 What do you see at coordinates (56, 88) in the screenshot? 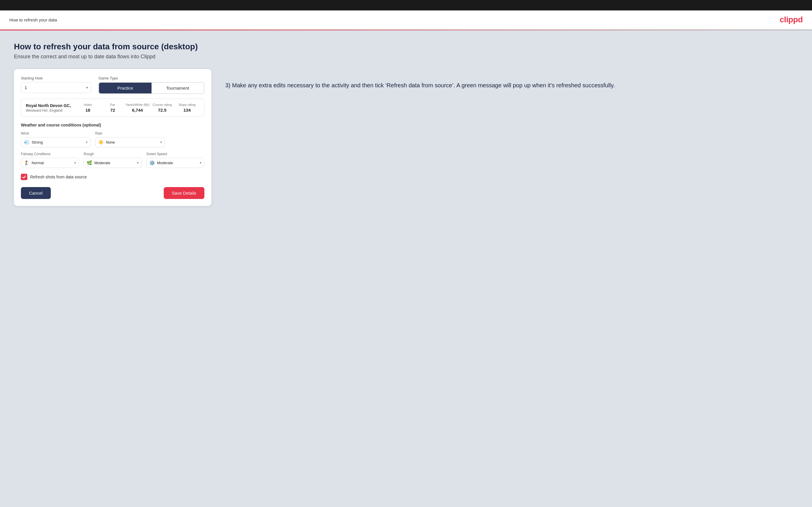
I see `starting-hole-wrapper: ▾` at bounding box center [56, 88].